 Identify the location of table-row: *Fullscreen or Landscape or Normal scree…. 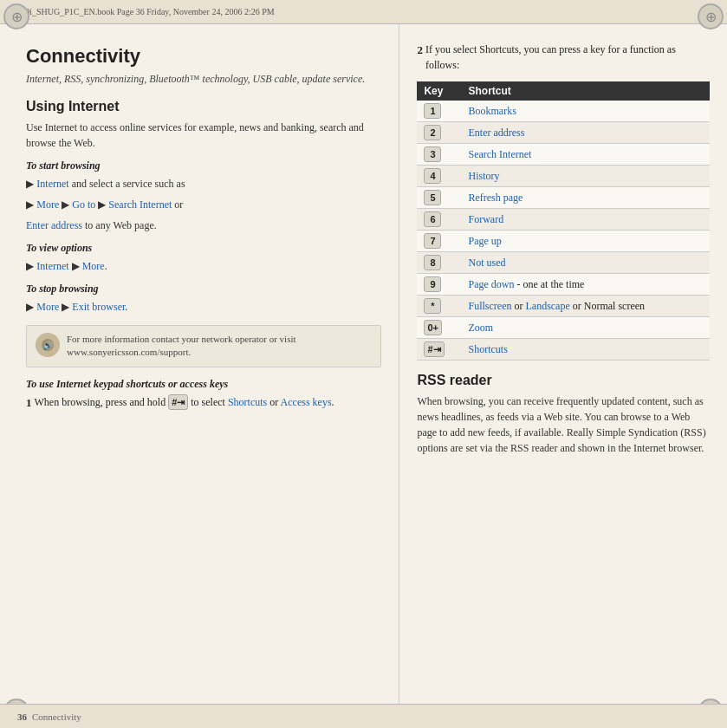
(563, 307).